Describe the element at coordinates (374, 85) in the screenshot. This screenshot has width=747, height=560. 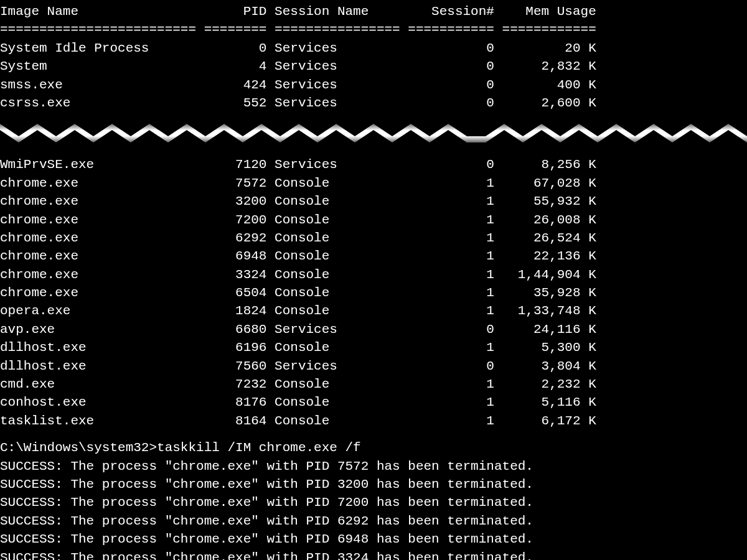
I see `table-row: smss.exe 424 Services 0 400 K` at that location.